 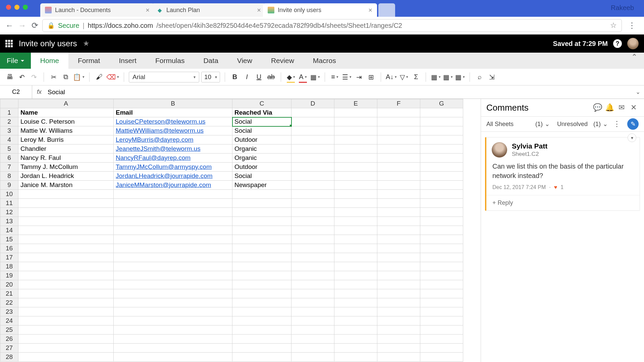 What do you see at coordinates (313, 312) in the screenshot?
I see `cell-D23` at bounding box center [313, 312].